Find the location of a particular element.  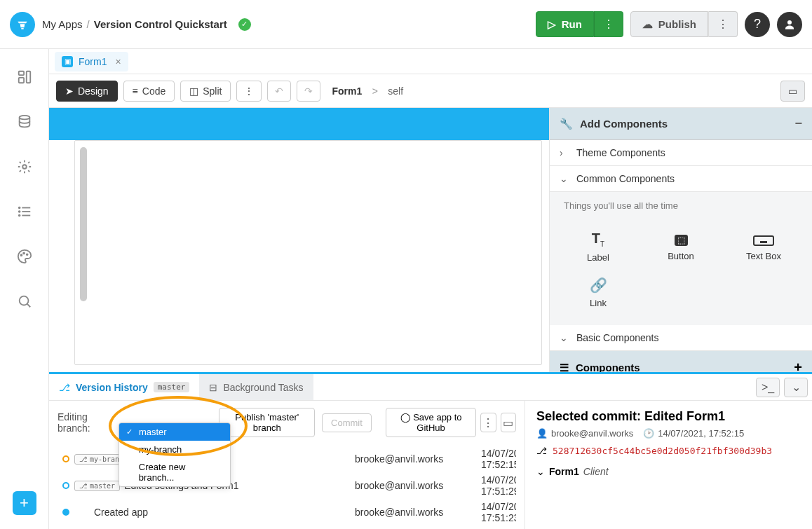

dropdown-item-master: ✓ master is located at coordinates (175, 432).